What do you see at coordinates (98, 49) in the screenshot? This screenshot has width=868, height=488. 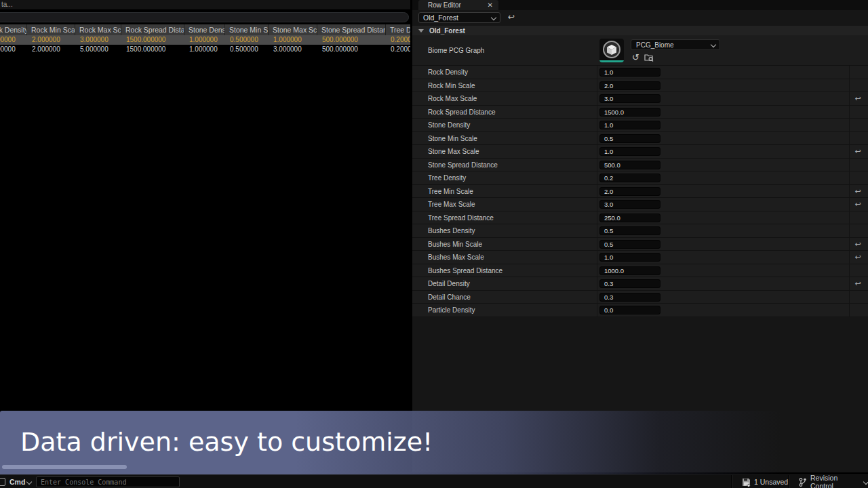 I see `table-cell: 5.000000` at bounding box center [98, 49].